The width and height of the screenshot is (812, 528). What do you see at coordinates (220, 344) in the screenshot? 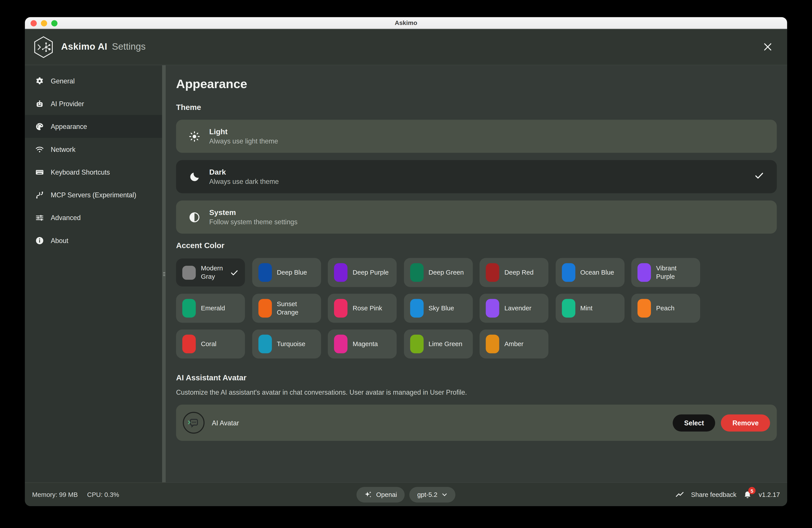
I see `accent-option-label: Coral` at bounding box center [220, 344].